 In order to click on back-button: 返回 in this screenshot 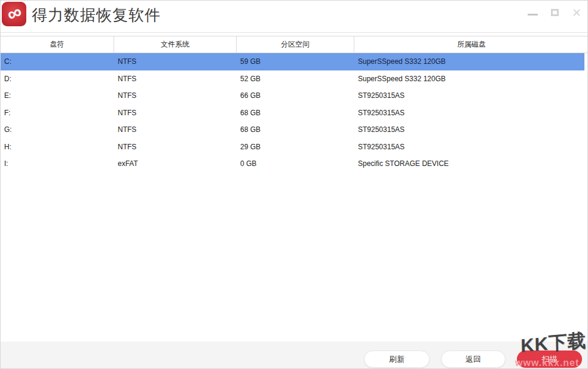, I will do `click(473, 359)`.